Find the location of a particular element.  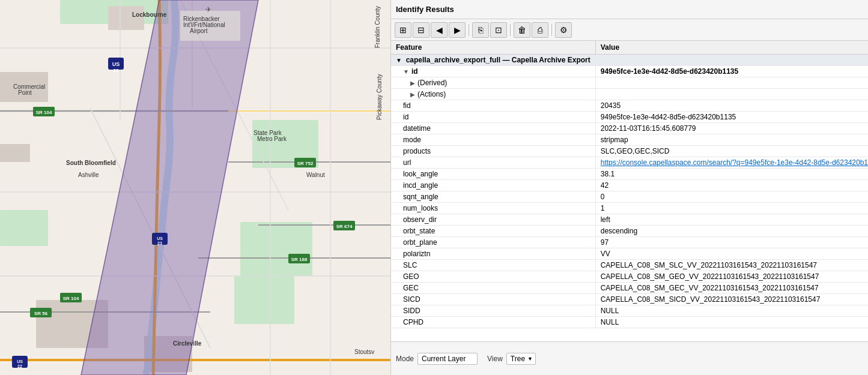

value-col-header: Value is located at coordinates (732, 48).